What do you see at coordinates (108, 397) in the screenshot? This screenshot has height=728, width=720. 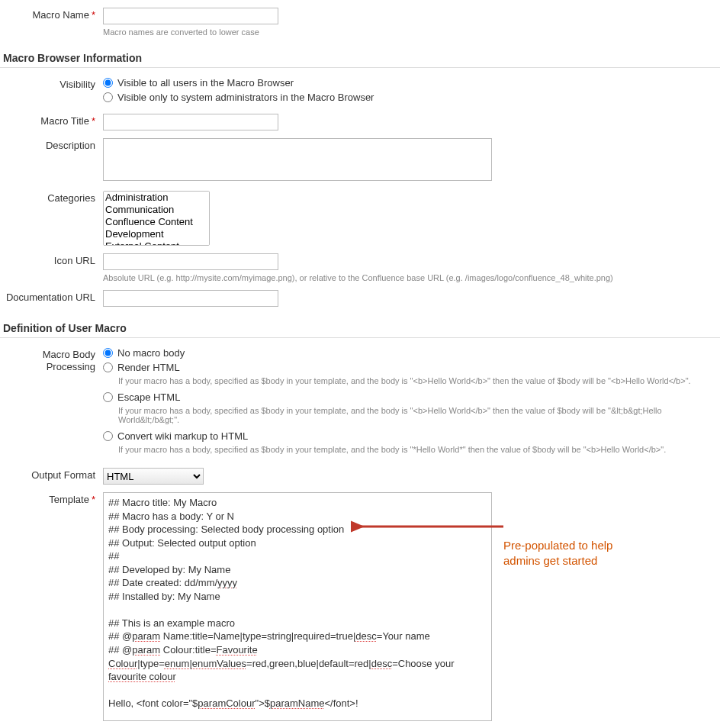 I see `body-processing-radio-escape` at bounding box center [108, 397].